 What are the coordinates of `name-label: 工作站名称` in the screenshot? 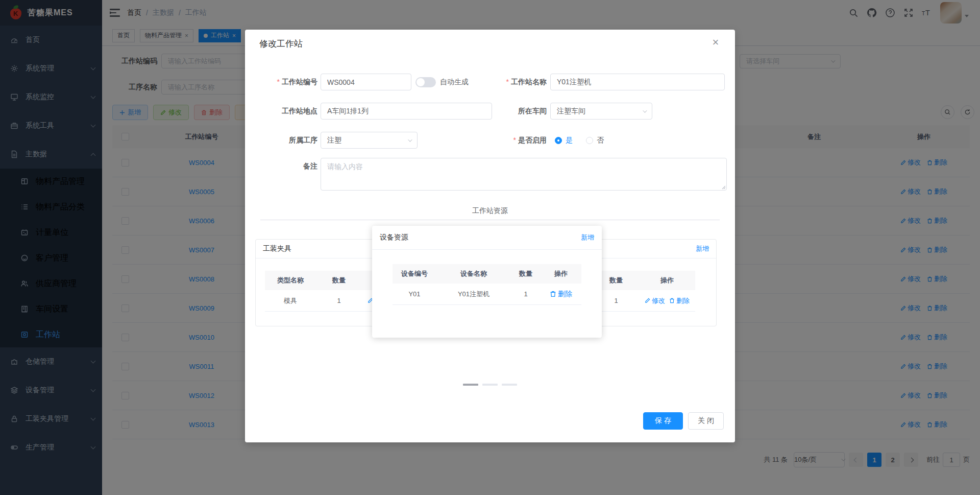 It's located at (510, 82).